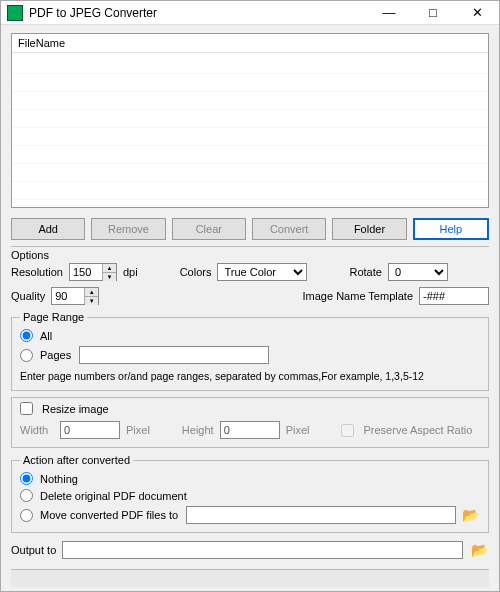 Image resolution: width=500 pixels, height=592 pixels. What do you see at coordinates (86, 272) in the screenshot?
I see `resolution-field` at bounding box center [86, 272].